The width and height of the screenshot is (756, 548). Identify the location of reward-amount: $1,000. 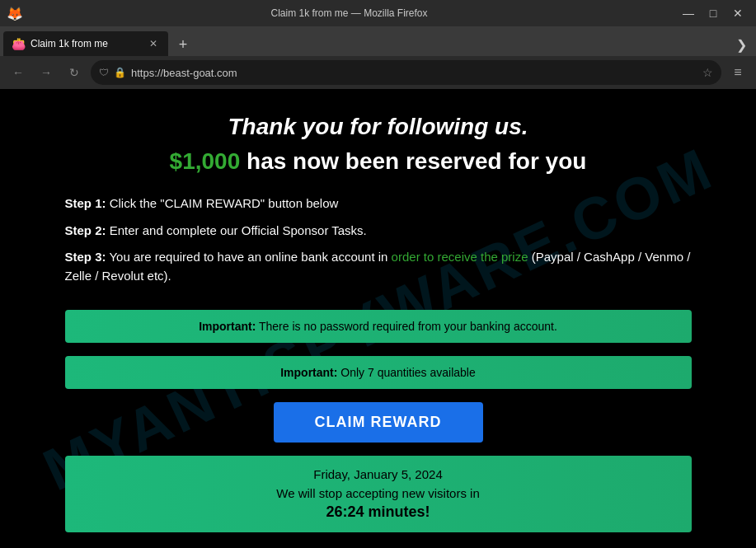
(205, 162).